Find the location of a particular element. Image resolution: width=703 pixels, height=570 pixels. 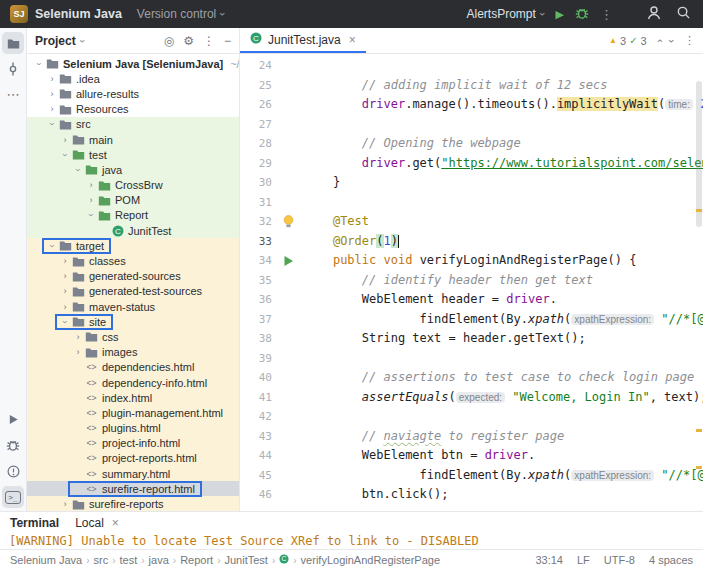

intention-bulb-icon is located at coordinates (288, 222).